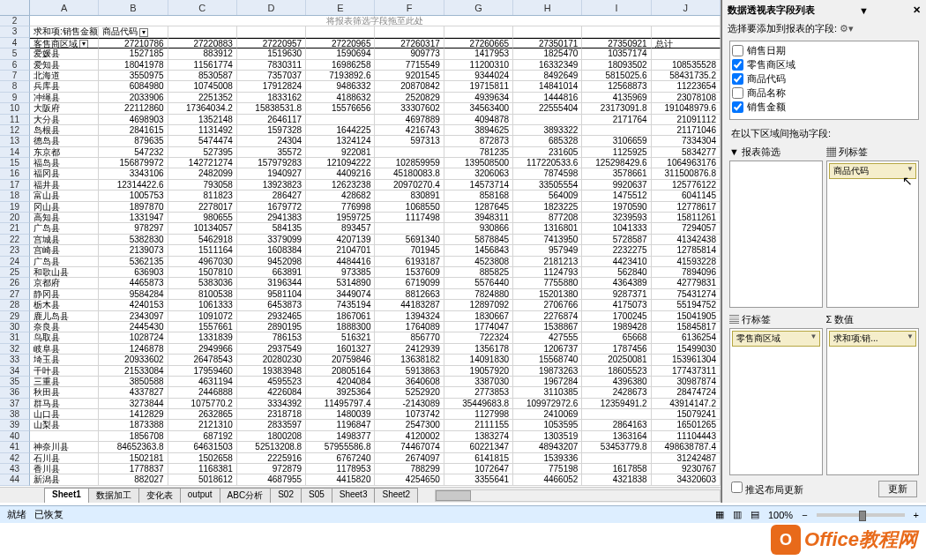 The image size is (926, 560). Describe the element at coordinates (15, 295) in the screenshot. I see `row-header: 27` at that location.